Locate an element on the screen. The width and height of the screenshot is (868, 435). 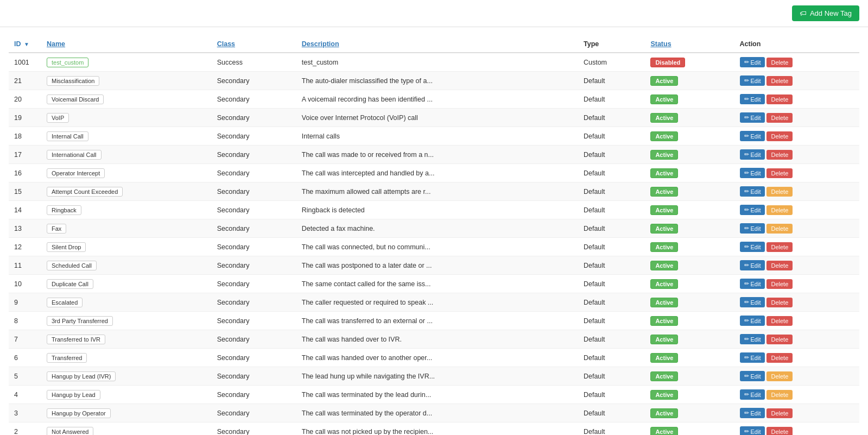
table-row: 1001test_customSuccesstest_customCustomD… is located at coordinates (434, 62).